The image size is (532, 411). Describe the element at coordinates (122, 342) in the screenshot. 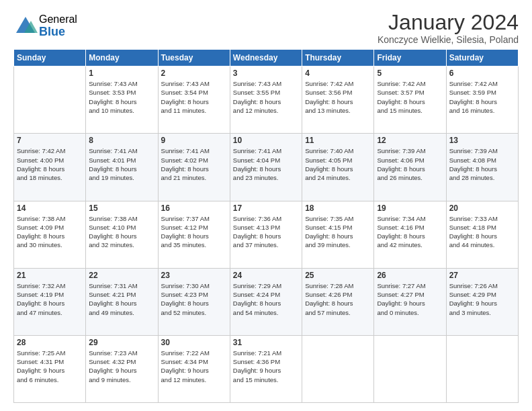

I see `day-number: 29` at that location.